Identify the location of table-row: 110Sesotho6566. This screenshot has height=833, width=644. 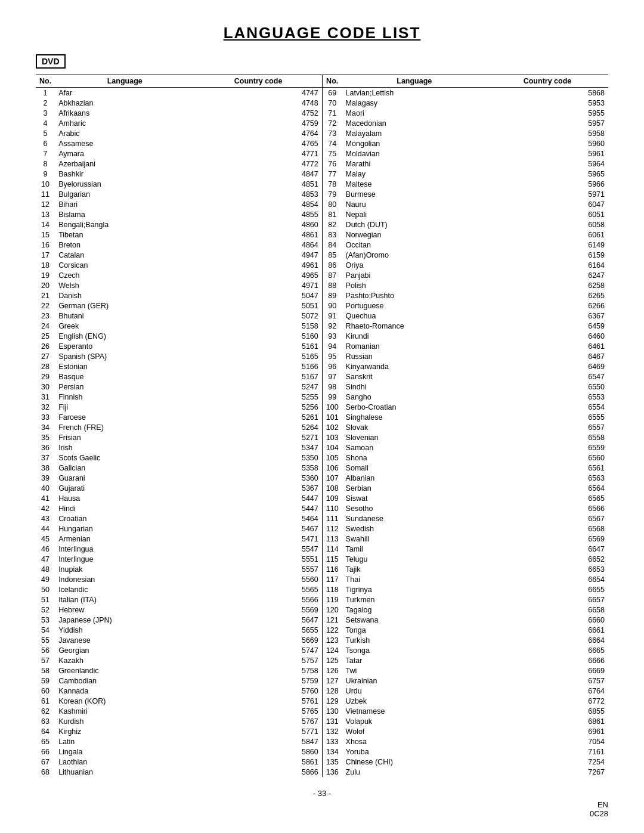
(465, 508).